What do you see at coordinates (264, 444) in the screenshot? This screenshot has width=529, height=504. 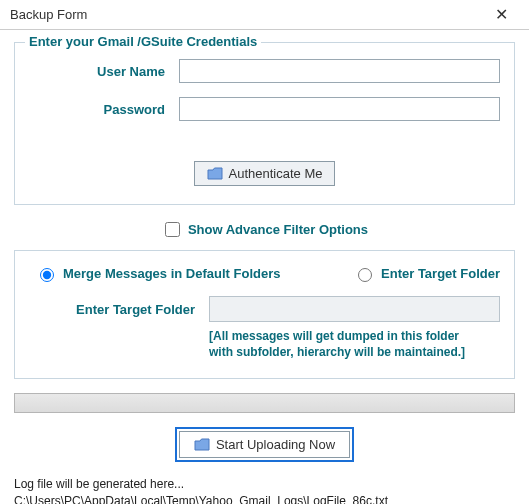 I see `start-upload-button: Start Uploading Now` at bounding box center [264, 444].